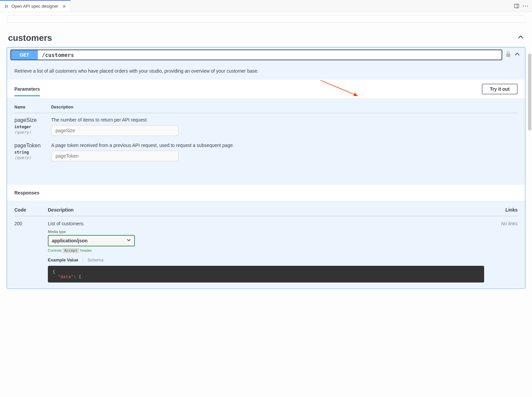  What do you see at coordinates (256, 55) in the screenshot?
I see `method-path-box: GET /customers` at bounding box center [256, 55].